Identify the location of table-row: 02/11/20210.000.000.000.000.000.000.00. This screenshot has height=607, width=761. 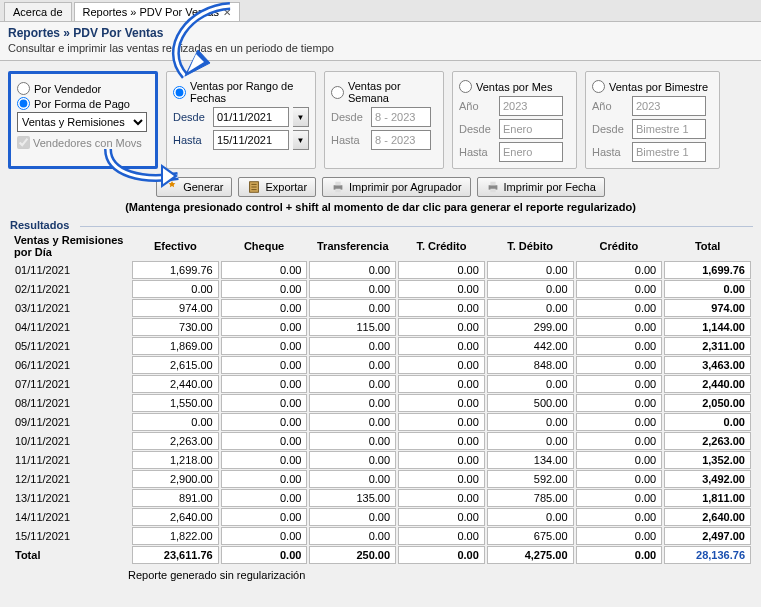
(380, 289).